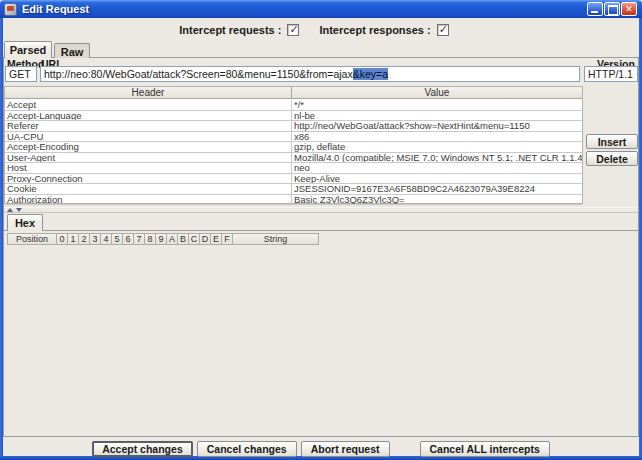  Describe the element at coordinates (62, 239) in the screenshot. I see `hex-col: 0` at that location.